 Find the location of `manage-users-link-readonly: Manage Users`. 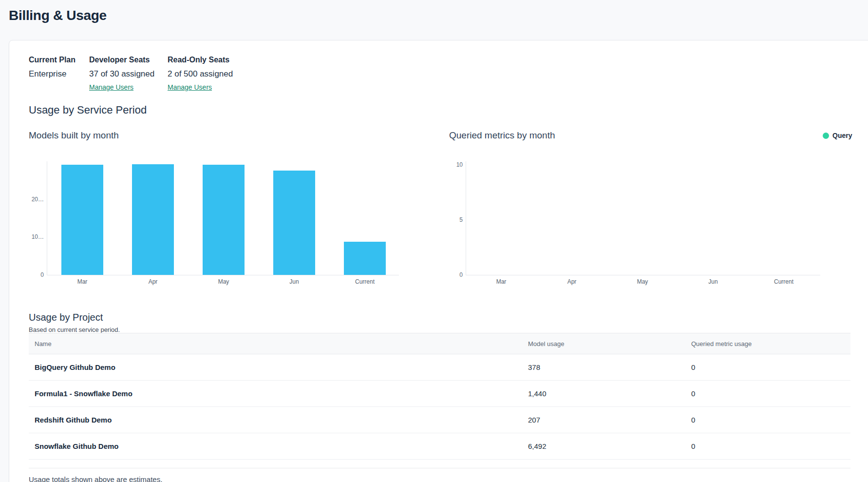

manage-users-link-readonly: Manage Users is located at coordinates (190, 87).